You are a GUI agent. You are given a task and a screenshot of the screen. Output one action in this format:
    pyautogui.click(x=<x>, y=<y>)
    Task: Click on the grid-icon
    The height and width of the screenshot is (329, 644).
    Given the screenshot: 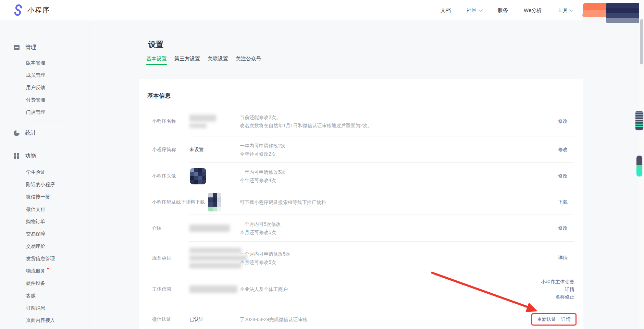 What is the action you would take?
    pyautogui.click(x=16, y=156)
    